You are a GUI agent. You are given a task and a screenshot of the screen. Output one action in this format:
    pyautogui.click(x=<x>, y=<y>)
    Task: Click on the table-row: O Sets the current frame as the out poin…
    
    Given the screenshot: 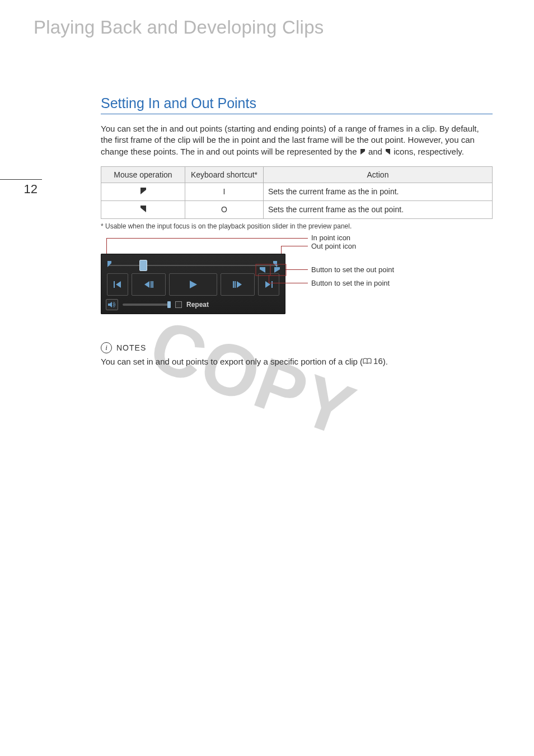 What is the action you would take?
    pyautogui.click(x=297, y=209)
    